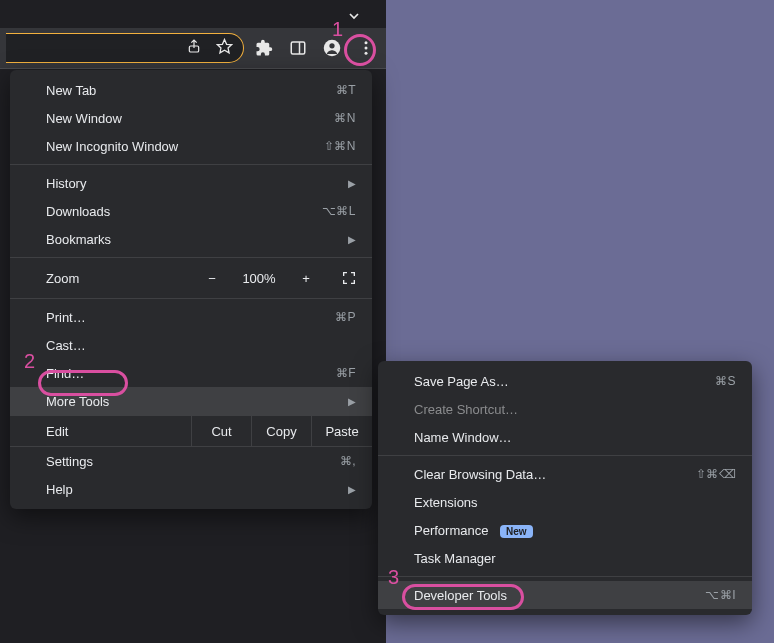 Image resolution: width=774 pixels, height=643 pixels. I want to click on edit-copy-button: Copy, so click(282, 431).